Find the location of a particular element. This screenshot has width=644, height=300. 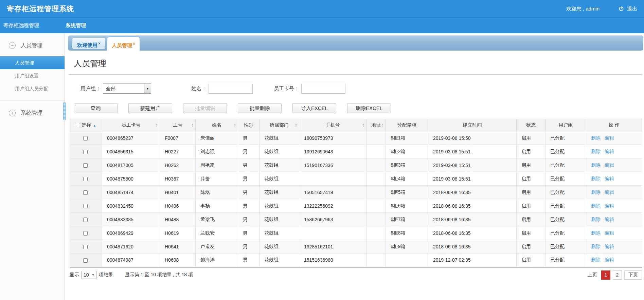

cell-locker: 6柜6箱 is located at coordinates (407, 206).